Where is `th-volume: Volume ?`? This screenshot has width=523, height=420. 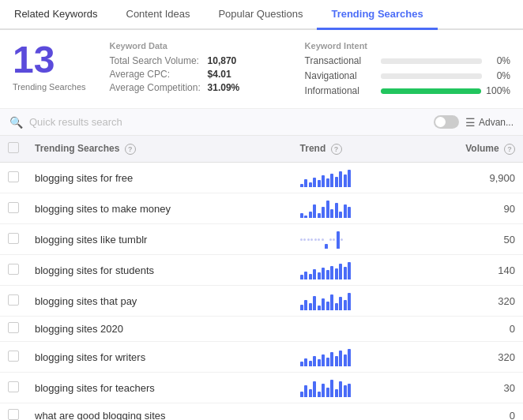 th-volume: Volume ? is located at coordinates (466, 149).